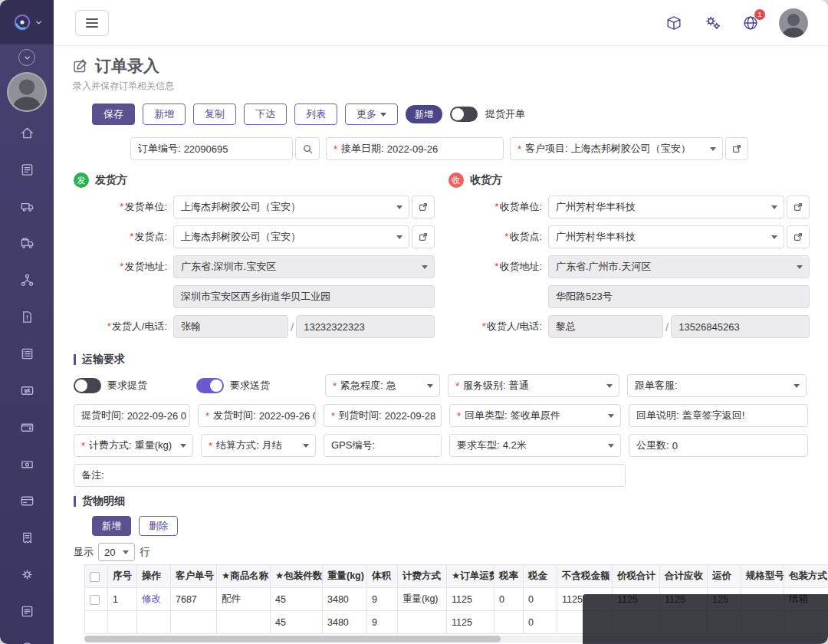 Image resolution: width=828 pixels, height=644 pixels. I want to click on receipt-type-select: *回单类型:签收单原件, so click(535, 416).